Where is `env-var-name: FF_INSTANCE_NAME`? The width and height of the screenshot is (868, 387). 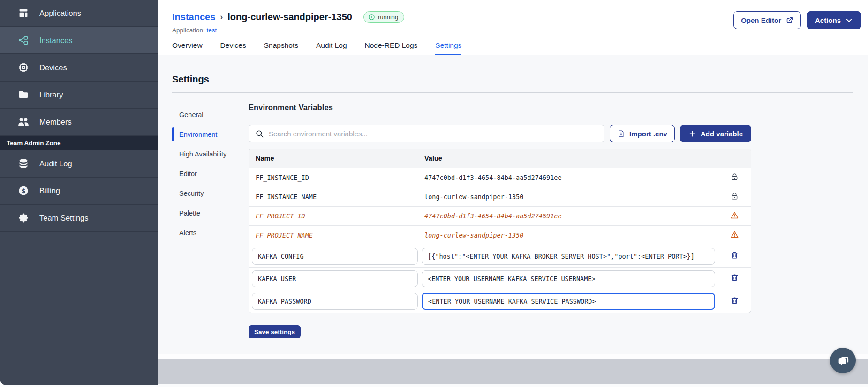 env-var-name: FF_INSTANCE_NAME is located at coordinates (335, 197).